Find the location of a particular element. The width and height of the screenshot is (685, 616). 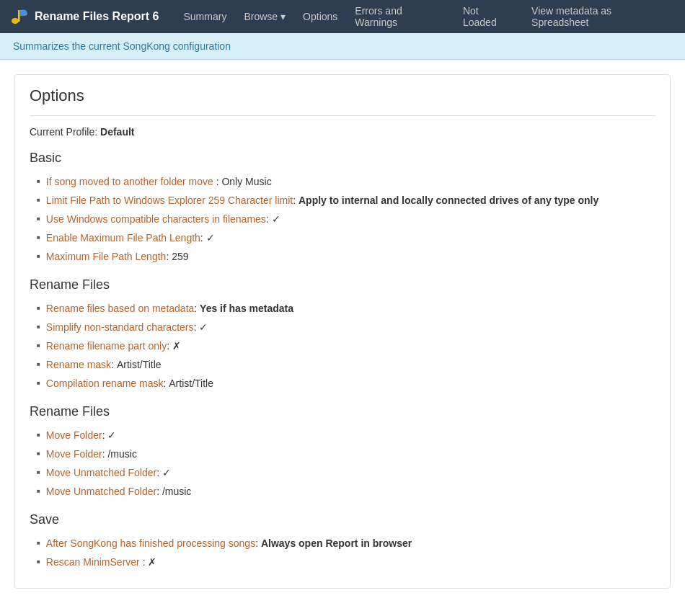

rename-files-title-2: Rename Files is located at coordinates (342, 412).